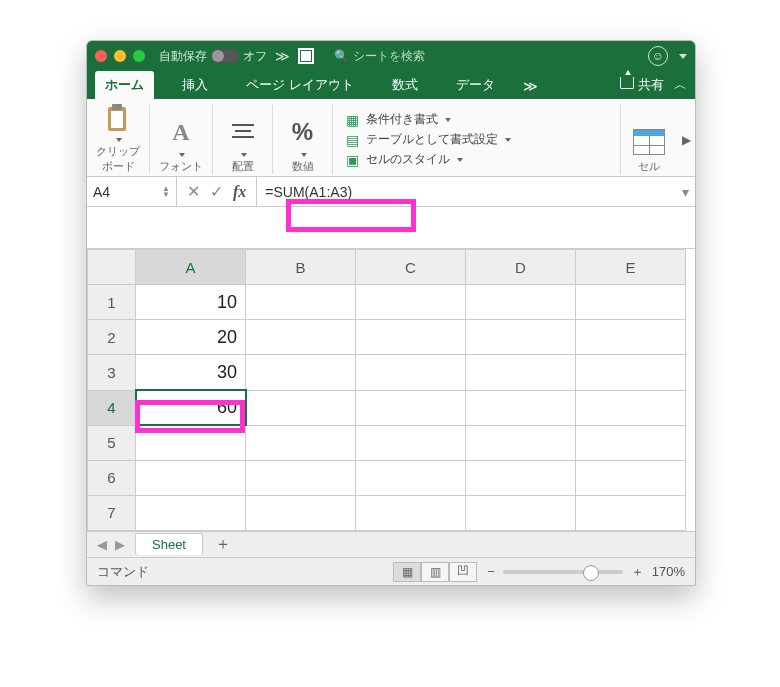 Image resolution: width=780 pixels, height=687 pixels. I want to click on col-header-C: C, so click(411, 268).